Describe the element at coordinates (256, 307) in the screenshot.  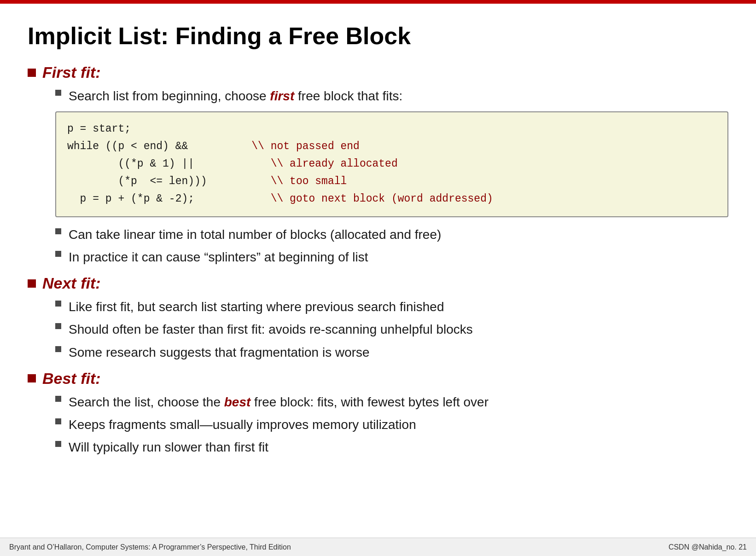
I see `next-fit-sub1-text: Like first fit, but search list starting…` at that location.